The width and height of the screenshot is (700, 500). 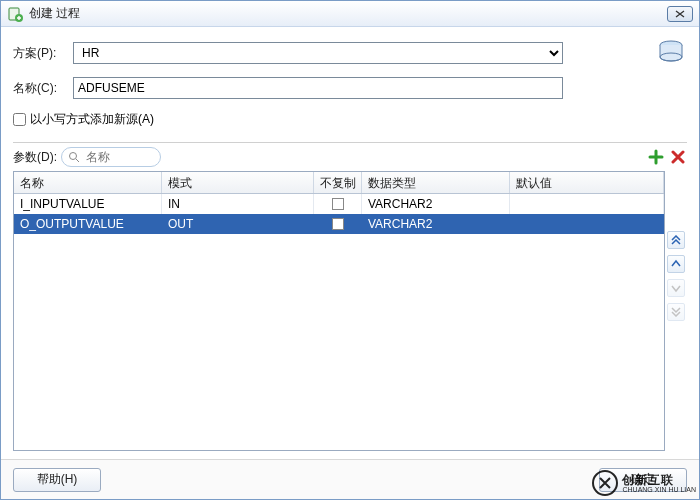 What do you see at coordinates (238, 224) in the screenshot?
I see `cell-mode: OUT` at bounding box center [238, 224].